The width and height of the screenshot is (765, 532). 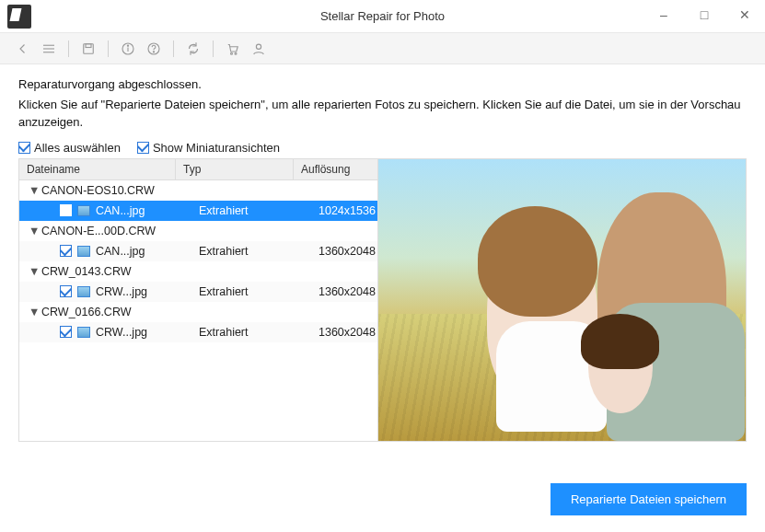 What do you see at coordinates (335, 169) in the screenshot?
I see `col-resolution: Auflösung` at bounding box center [335, 169].